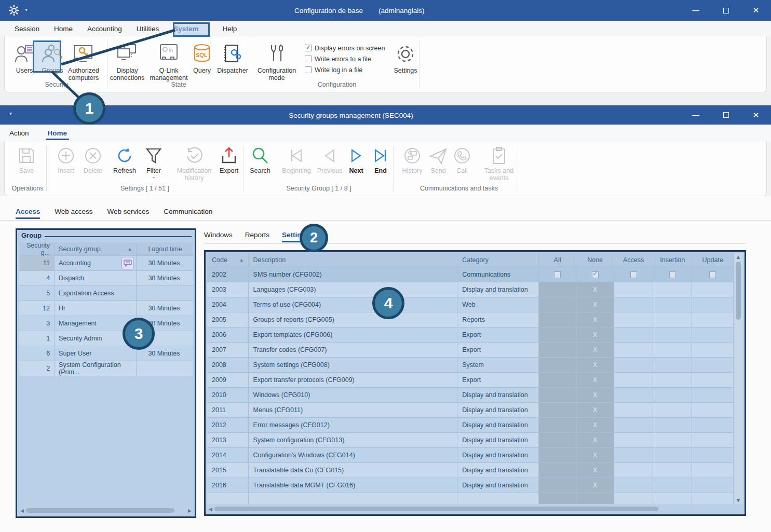 This screenshot has width=771, height=532. I want to click on menu-accounting: Accounting, so click(105, 29).